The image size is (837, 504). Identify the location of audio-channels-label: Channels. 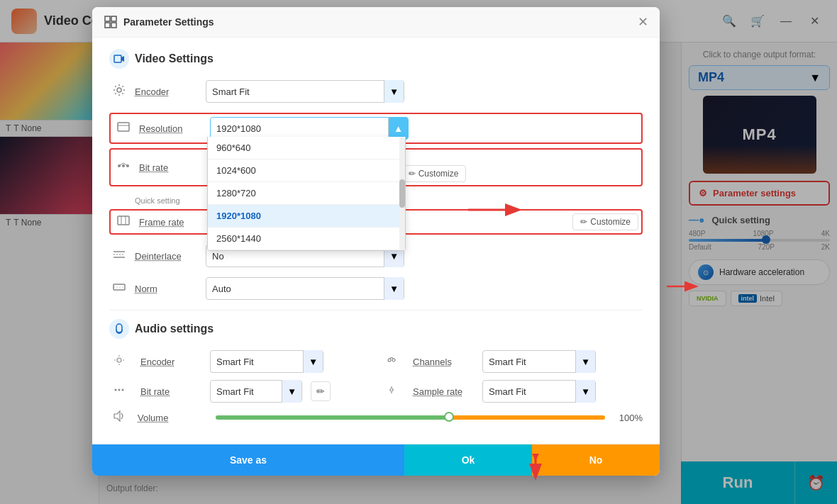
(445, 362).